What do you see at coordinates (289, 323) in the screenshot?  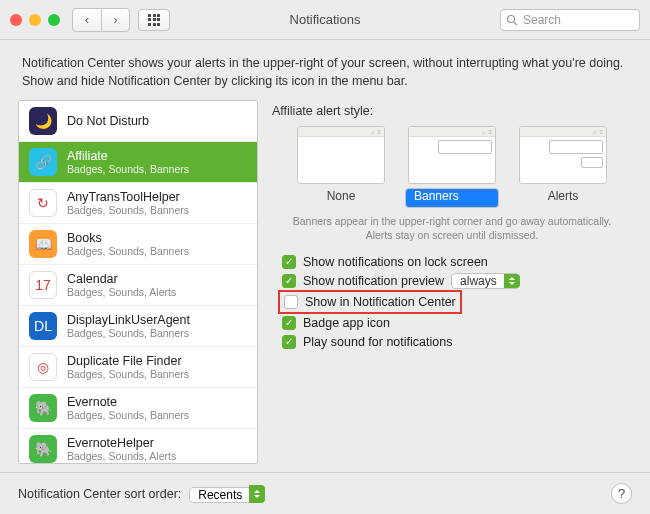 I see `checkbox-badge` at bounding box center [289, 323].